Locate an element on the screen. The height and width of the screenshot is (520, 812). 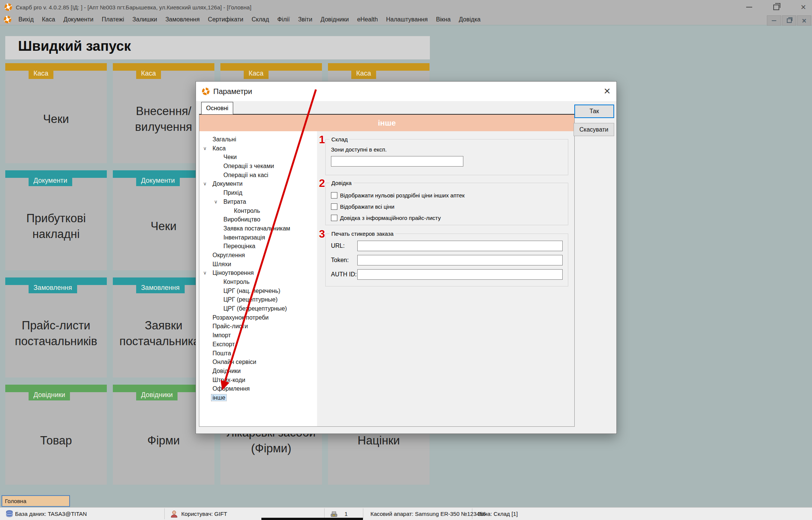
tree-item-25: Онлайн сервіси is located at coordinates (258, 362).